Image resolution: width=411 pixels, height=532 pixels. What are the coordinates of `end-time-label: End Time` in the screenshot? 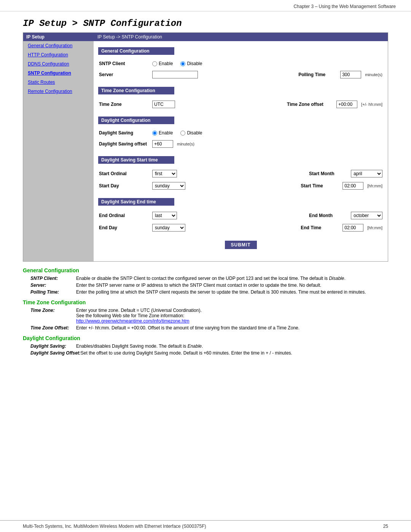 It's located at (320, 228).